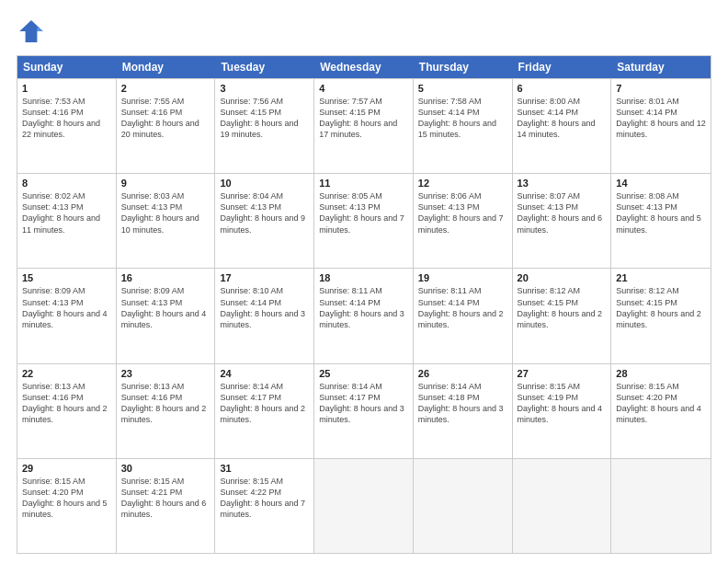  What do you see at coordinates (265, 118) in the screenshot?
I see `day-info: Sunrise: 7:56 AMSunset: 4:15 PMDaylight:…` at bounding box center [265, 118].